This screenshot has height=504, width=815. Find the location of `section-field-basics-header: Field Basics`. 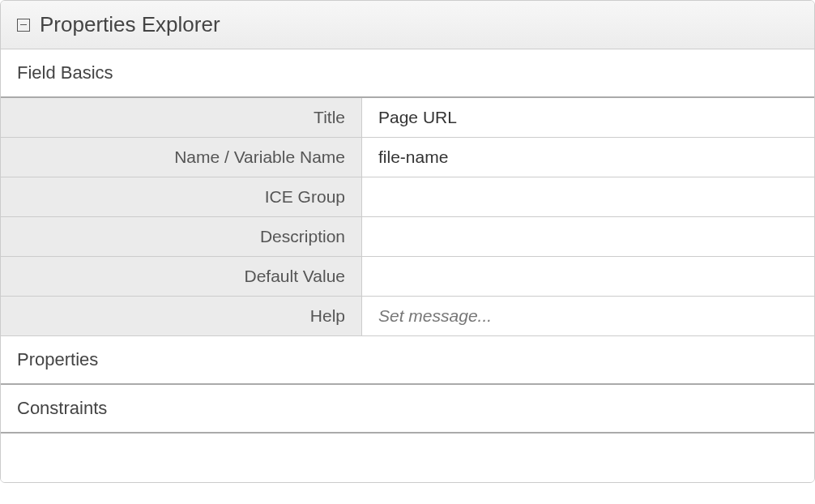

section-field-basics-header: Field Basics is located at coordinates (408, 74).